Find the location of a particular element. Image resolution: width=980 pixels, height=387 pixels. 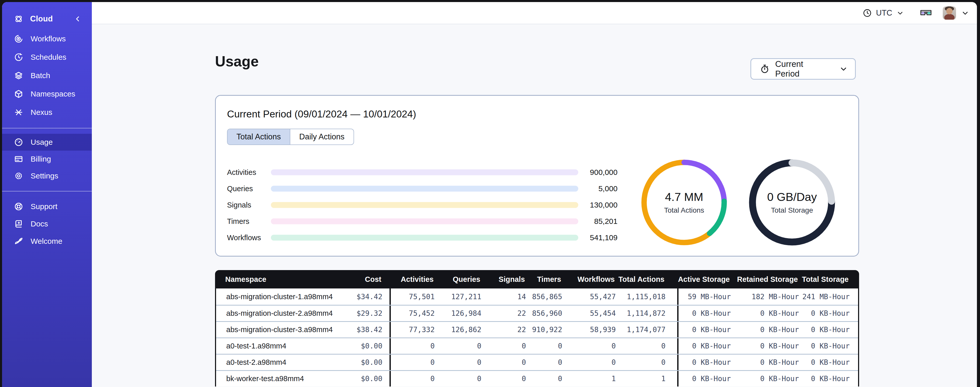

table-cell: 58,939 is located at coordinates (589, 330).